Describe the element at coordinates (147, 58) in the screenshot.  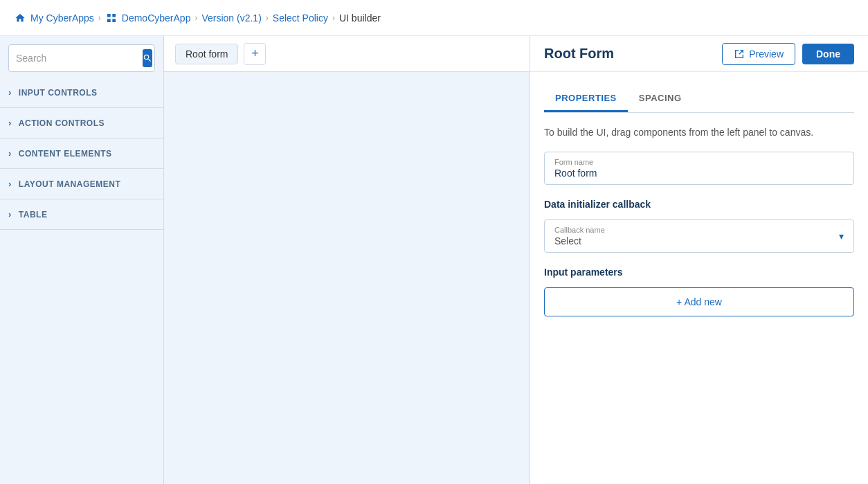
I see `search-button` at that location.